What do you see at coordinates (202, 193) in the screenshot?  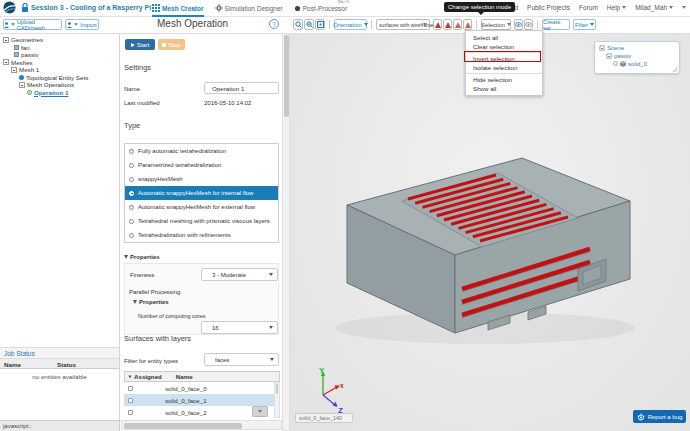 I see `type-option-selected: Automatic snappyHexMesh for internal flo…` at bounding box center [202, 193].